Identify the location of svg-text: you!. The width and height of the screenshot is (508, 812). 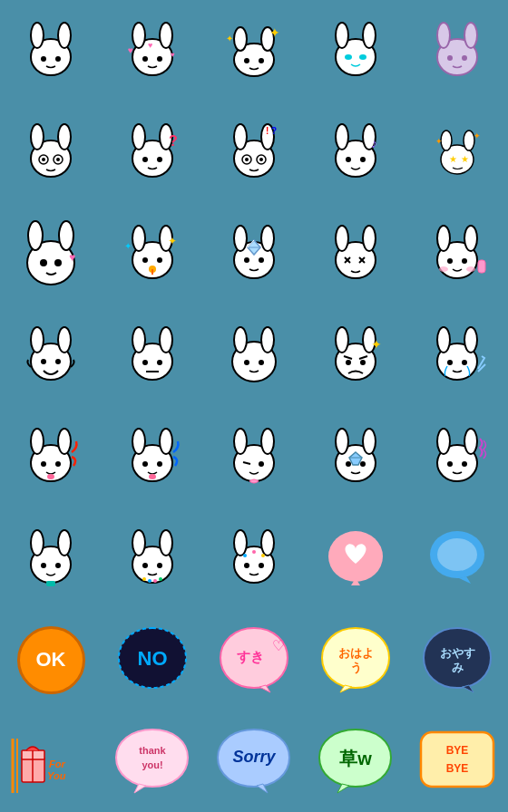
(152, 765).